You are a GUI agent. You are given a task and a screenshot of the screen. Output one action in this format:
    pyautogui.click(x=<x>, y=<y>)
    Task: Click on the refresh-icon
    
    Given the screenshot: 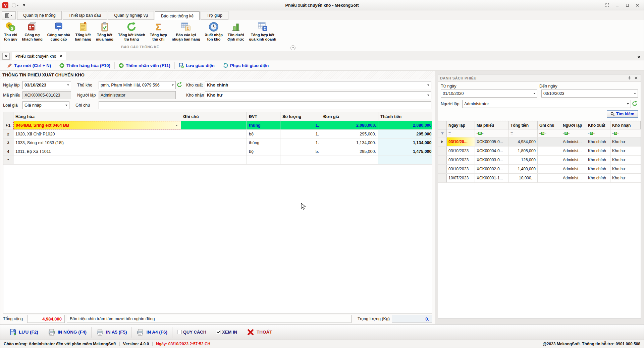 What is the action you would take?
    pyautogui.click(x=180, y=85)
    